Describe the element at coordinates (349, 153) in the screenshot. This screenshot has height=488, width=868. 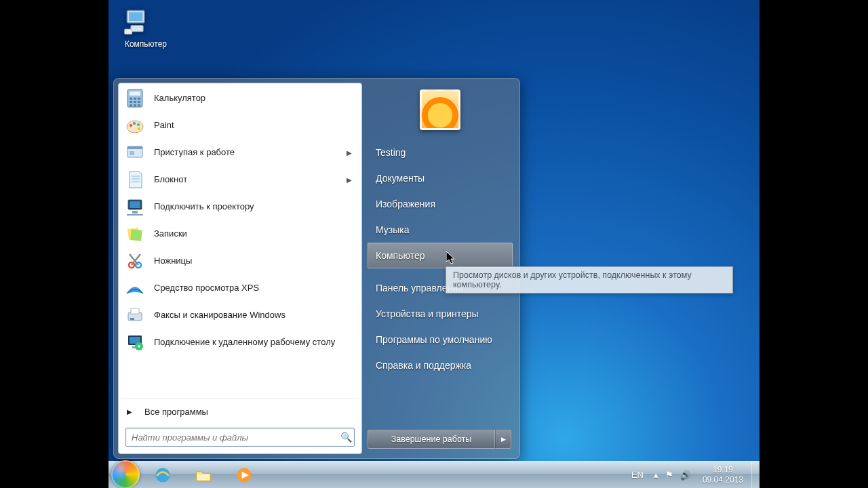
I see `submenu-arrow-icon: ▶` at that location.